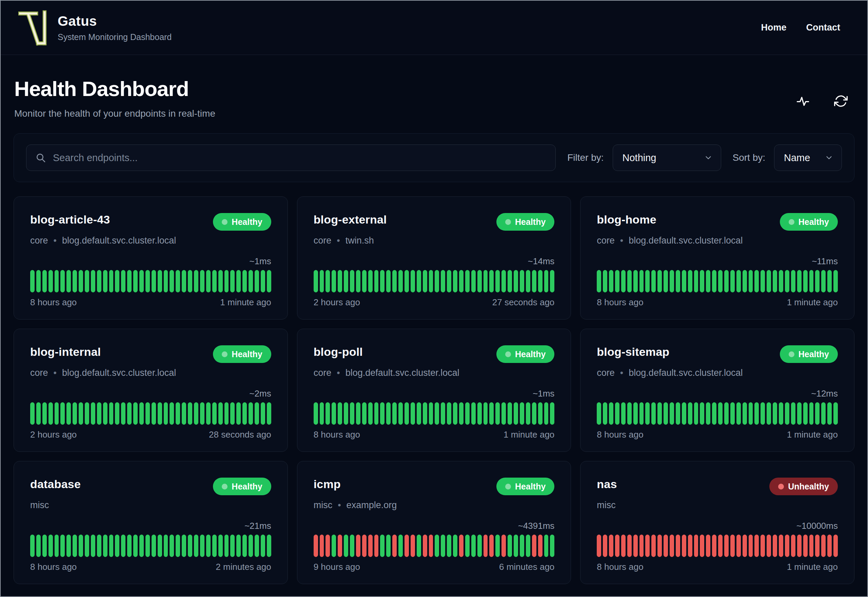 The height and width of the screenshot is (597, 868). I want to click on endpoint-card: blog-poll Healthy core • blog.default.sv…, so click(434, 391).